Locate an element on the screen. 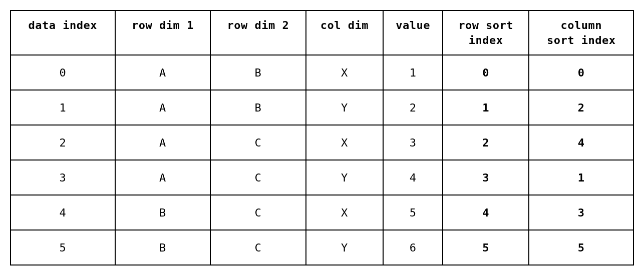 This screenshot has width=644, height=267. cell-data-index: 1 is located at coordinates (63, 108).